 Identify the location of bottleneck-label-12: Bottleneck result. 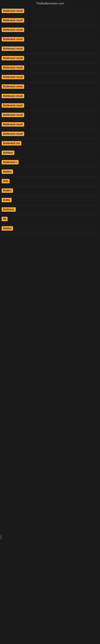
(13, 115).